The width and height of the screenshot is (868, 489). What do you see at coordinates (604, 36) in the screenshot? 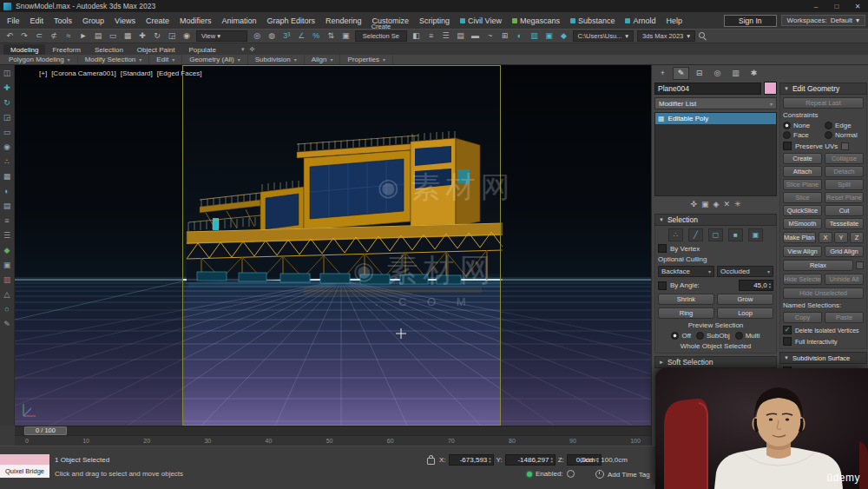
I see `project-folder-dropdown: C:\Users\Usu... ▾` at bounding box center [604, 36].